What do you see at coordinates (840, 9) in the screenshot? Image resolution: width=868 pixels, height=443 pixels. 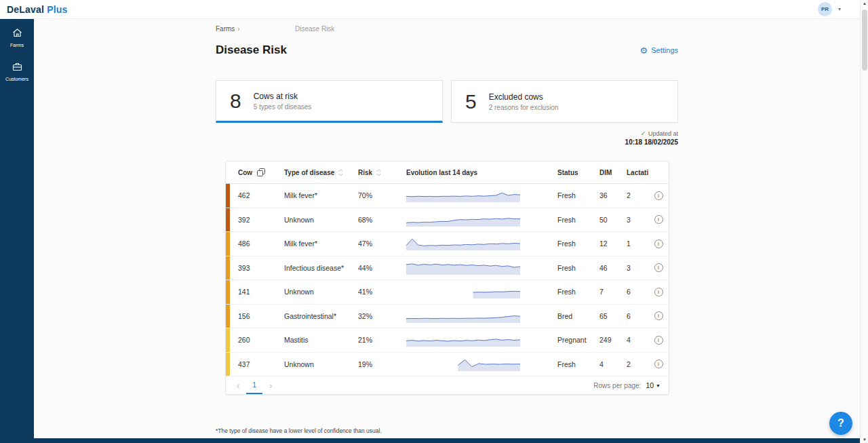 I see `user-menu-caret-icon: ▾` at bounding box center [840, 9].